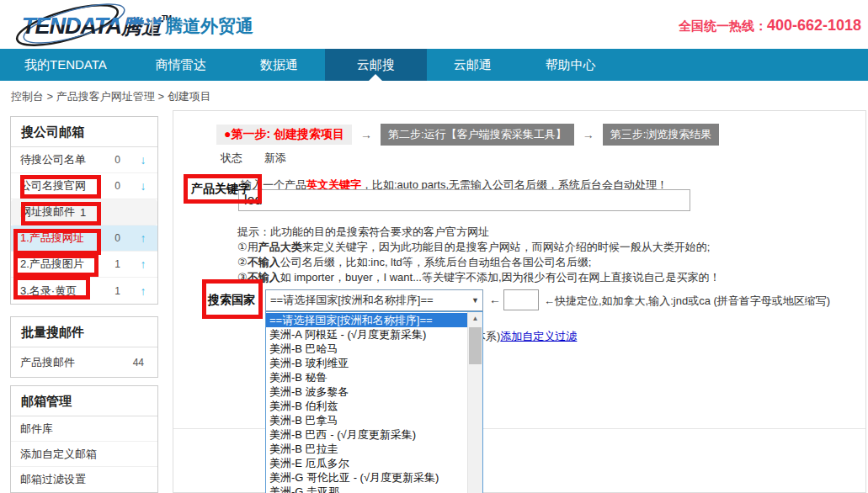 This screenshot has height=493, width=868. What do you see at coordinates (84, 239) in the screenshot?
I see `sidebar-item-product-search-url: 1.产品搜网址 0 ↑` at bounding box center [84, 239].